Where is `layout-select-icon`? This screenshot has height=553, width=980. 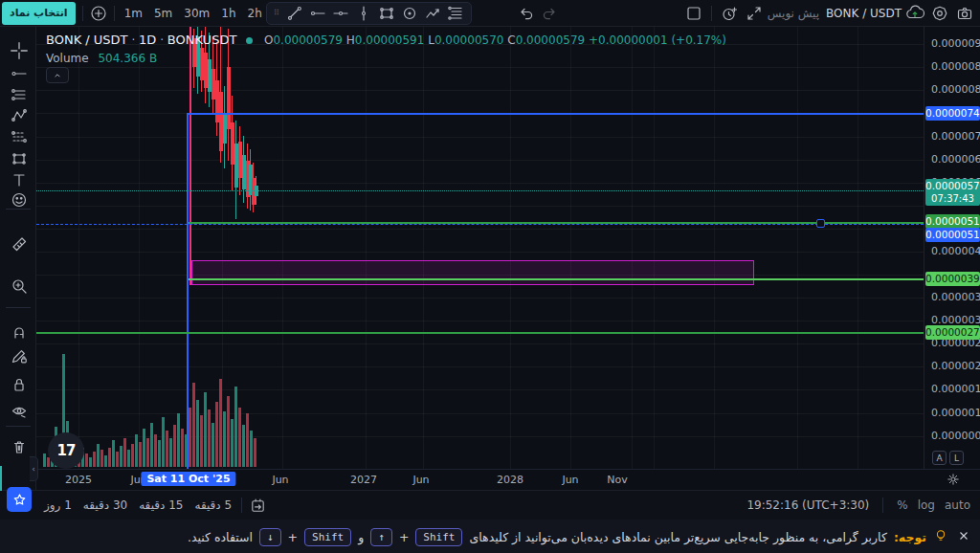 layout-select-icon is located at coordinates (694, 13).